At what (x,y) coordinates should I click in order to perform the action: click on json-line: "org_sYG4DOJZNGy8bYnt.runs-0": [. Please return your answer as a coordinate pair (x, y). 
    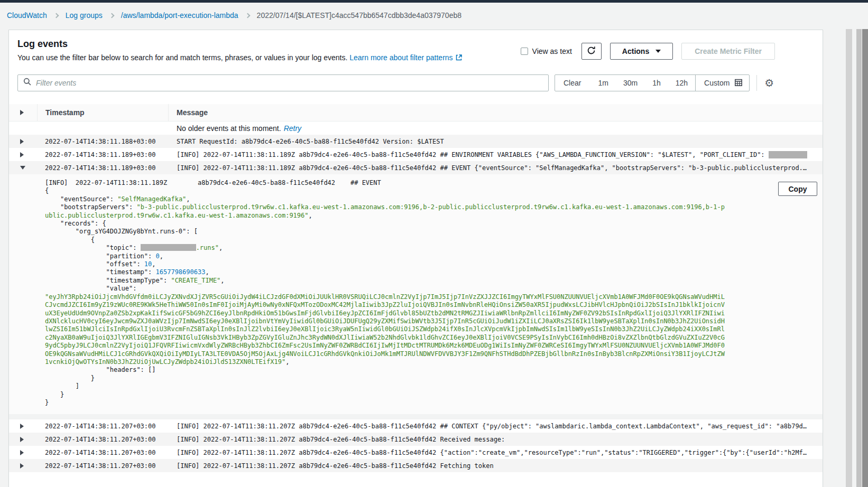
    Looking at the image, I should click on (385, 231).